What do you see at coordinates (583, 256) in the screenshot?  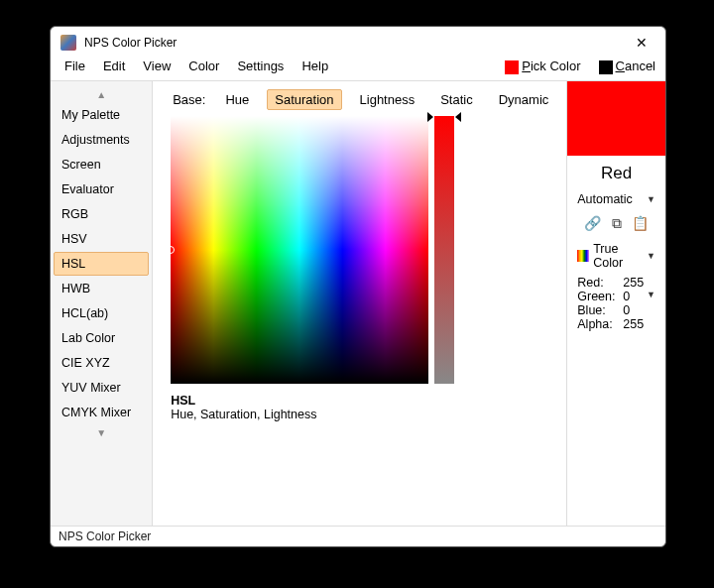 I see `colorspace-icon` at bounding box center [583, 256].